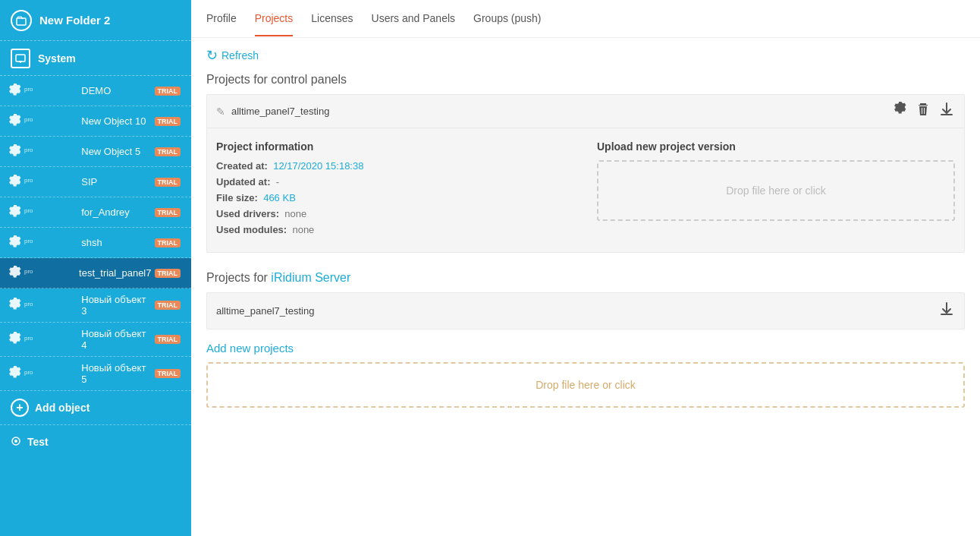 The height and width of the screenshot is (536, 980). What do you see at coordinates (776, 190) in the screenshot?
I see `upload-panel: Upload new project version Drop file her…` at bounding box center [776, 190].